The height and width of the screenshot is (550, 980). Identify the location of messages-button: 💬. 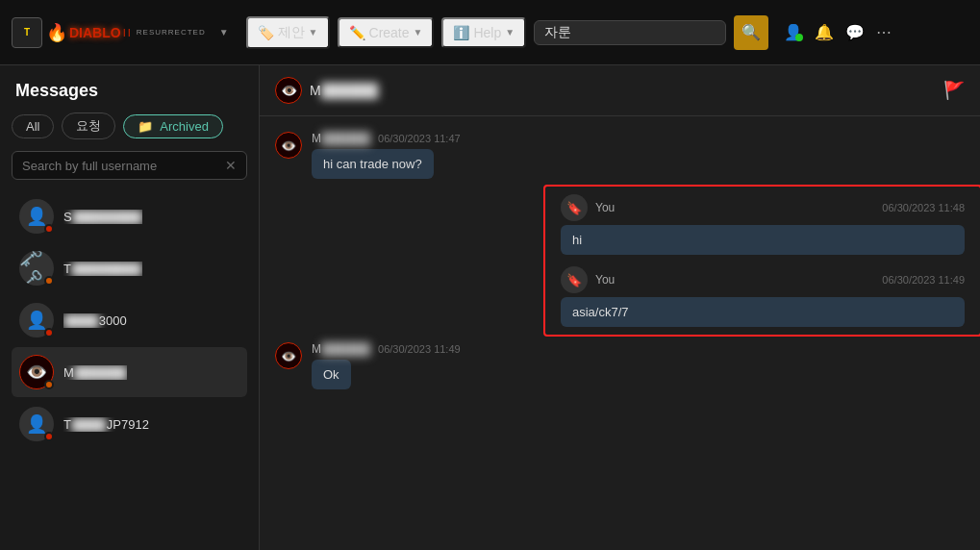
(855, 33).